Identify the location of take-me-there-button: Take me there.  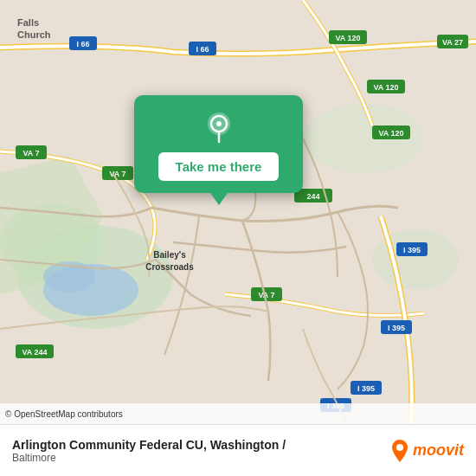
(219, 166).